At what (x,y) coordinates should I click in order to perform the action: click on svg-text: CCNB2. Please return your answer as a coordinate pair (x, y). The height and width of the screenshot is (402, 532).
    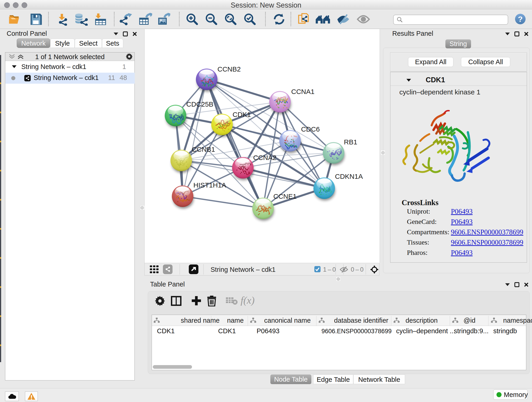
    Looking at the image, I should click on (229, 69).